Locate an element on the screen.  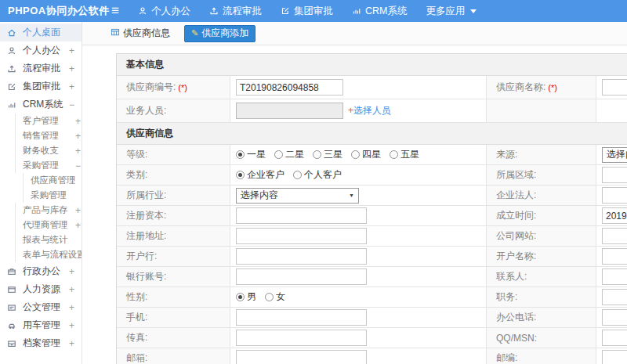
level-radio-0: 一星 is located at coordinates (251, 155).